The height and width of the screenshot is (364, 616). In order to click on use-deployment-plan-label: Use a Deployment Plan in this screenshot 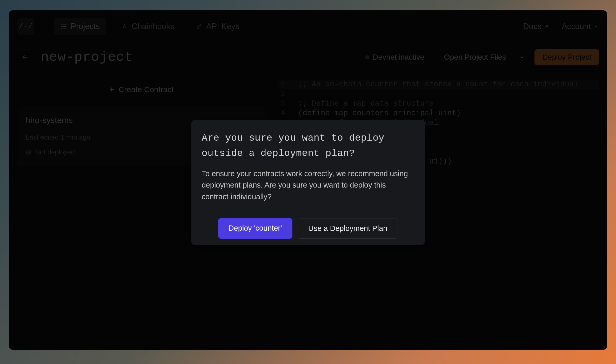, I will do `click(348, 228)`.